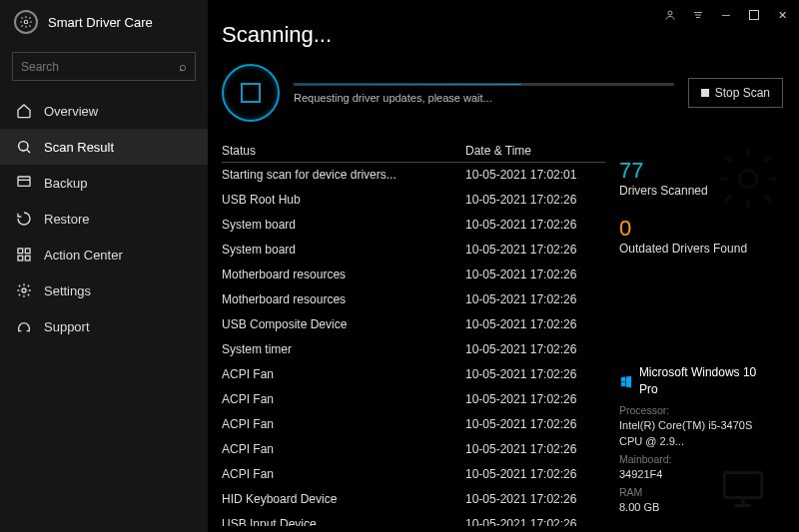 Image resolution: width=799 pixels, height=532 pixels. What do you see at coordinates (698, 249) in the screenshot?
I see `outdated-label: Outdated Drivers Found` at bounding box center [698, 249].